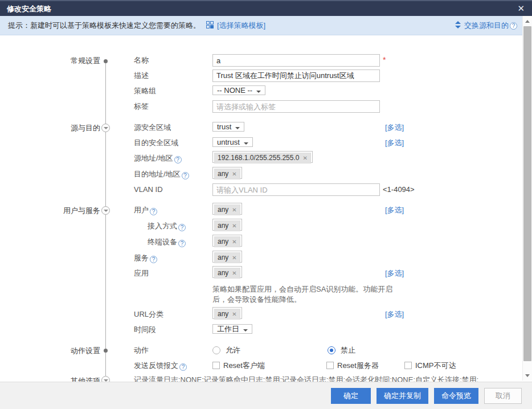 Image resolution: width=532 pixels, height=409 pixels. Describe the element at coordinates (227, 173) in the screenshot. I see `dst-addr-chipbox: any✕` at that location.